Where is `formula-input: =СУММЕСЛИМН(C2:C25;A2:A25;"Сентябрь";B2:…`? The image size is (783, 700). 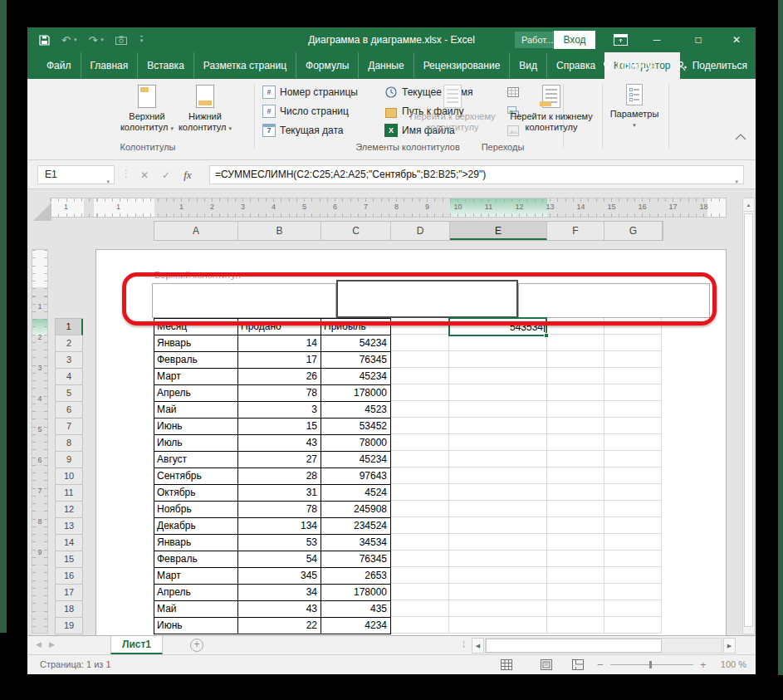 formula-input: =СУММЕСЛИМН(C2:C25;A2:A25;"Сентябрь";B2:… is located at coordinates (477, 174).